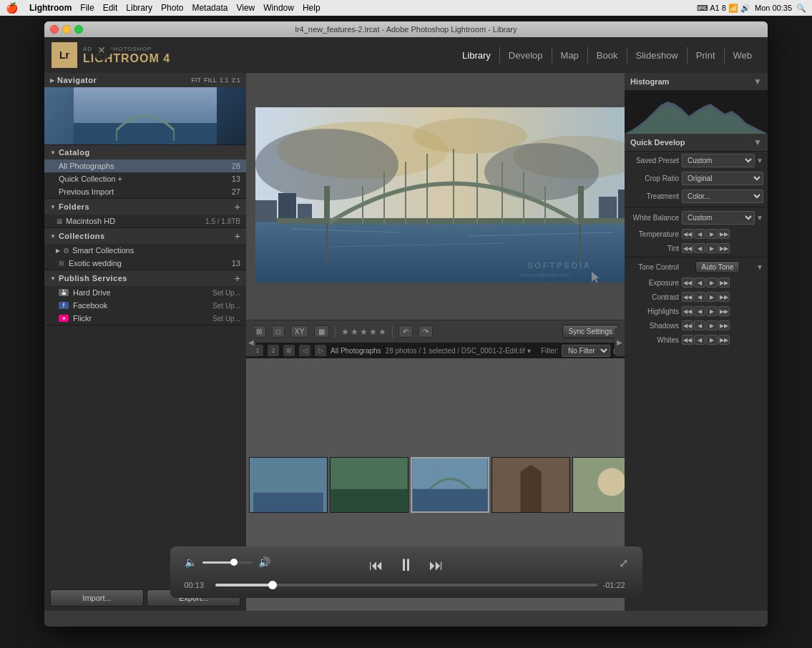  Describe the element at coordinates (718, 217) in the screenshot. I see `white-balance-select: Custom` at that location.